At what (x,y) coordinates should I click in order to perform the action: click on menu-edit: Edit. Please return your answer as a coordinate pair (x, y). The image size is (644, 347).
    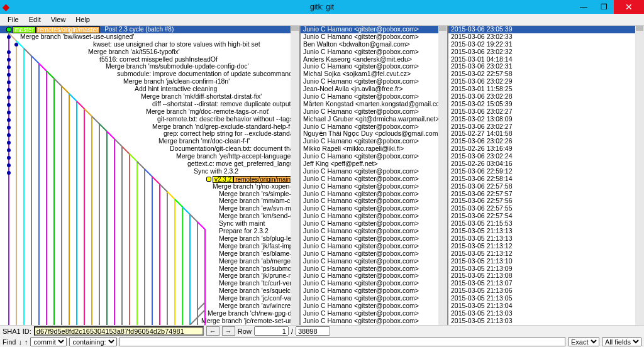
    Looking at the image, I should click on (35, 19).